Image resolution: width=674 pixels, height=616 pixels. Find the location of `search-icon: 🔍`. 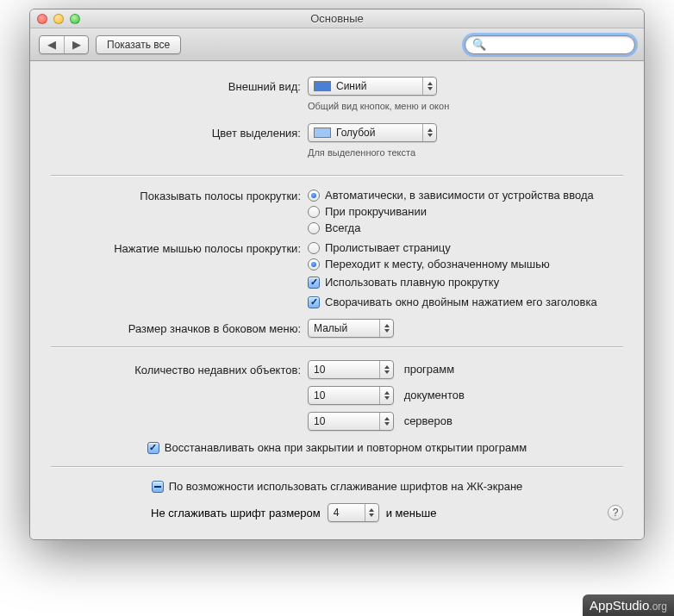

search-icon: 🔍 is located at coordinates (479, 45).